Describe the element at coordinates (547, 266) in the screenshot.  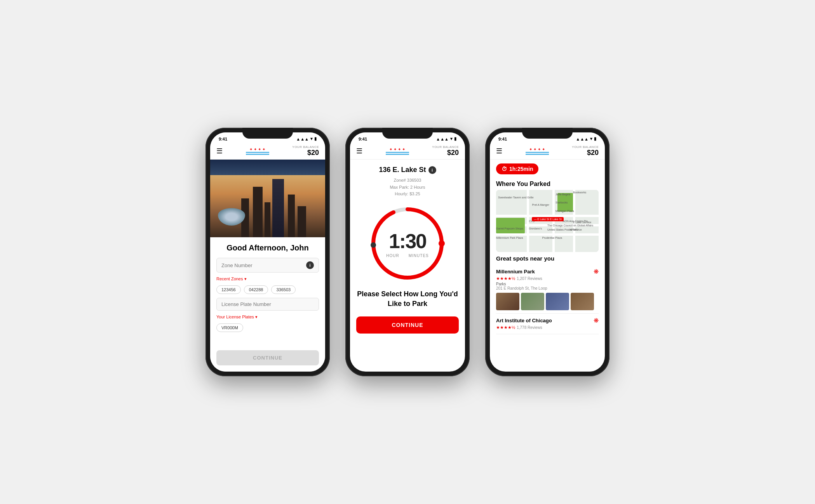
I see `map-screen: ⏱ 1h:25min Where You Parked` at that location.